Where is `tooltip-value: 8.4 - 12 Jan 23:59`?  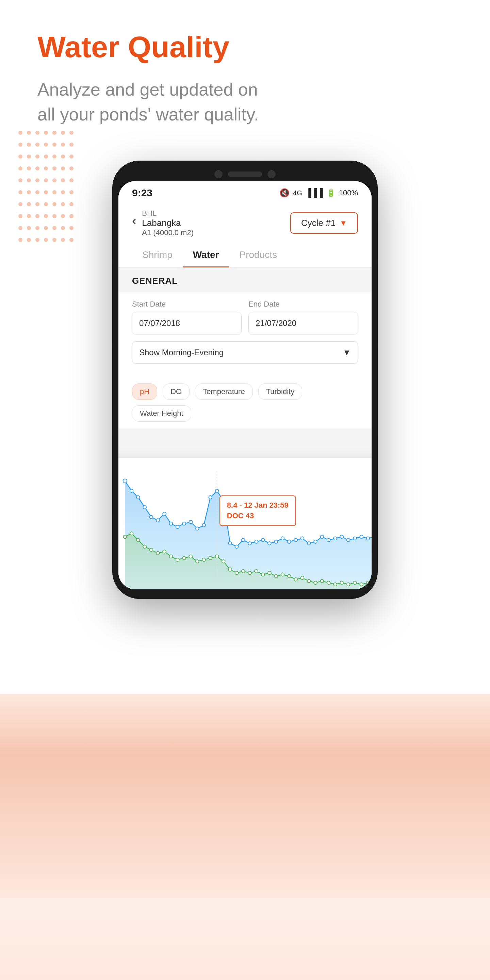
tooltip-value: 8.4 - 12 Jan 23:59 is located at coordinates (258, 506).